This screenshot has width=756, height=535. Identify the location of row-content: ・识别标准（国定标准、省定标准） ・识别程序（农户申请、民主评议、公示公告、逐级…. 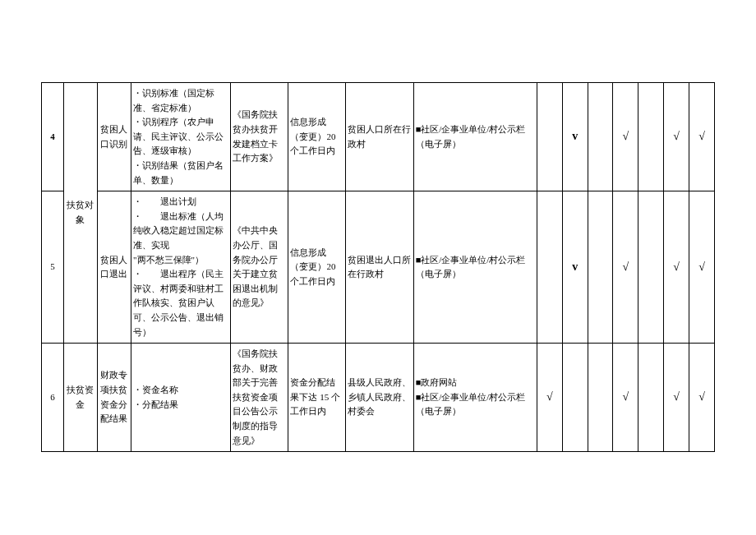
(181, 137).